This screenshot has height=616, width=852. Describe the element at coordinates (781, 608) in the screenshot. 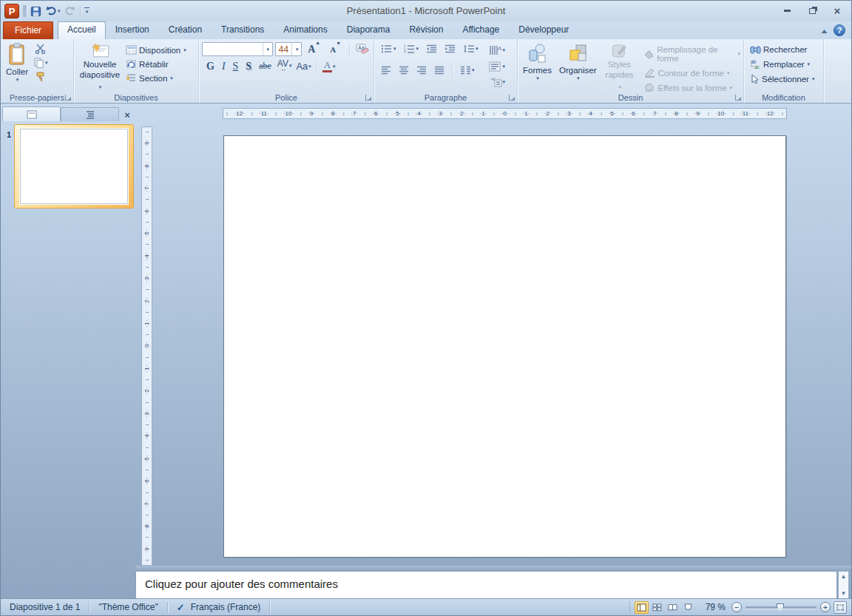

I see `zoom-slider` at that location.